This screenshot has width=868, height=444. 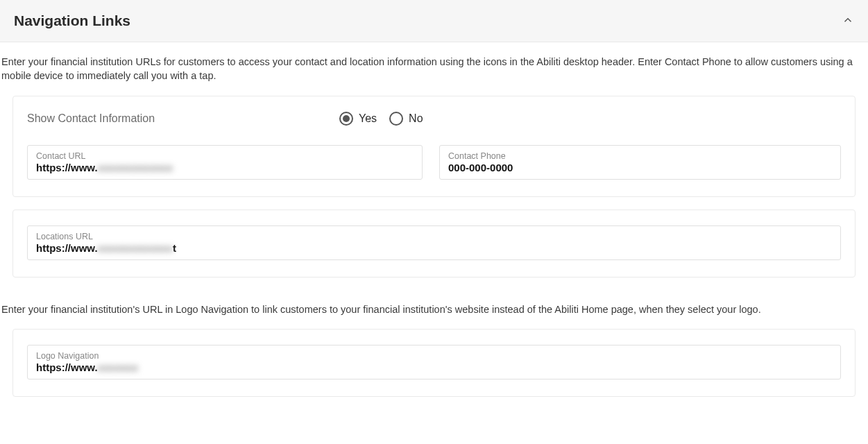 I want to click on logo-navigation-label: Logo Navigation, so click(x=434, y=356).